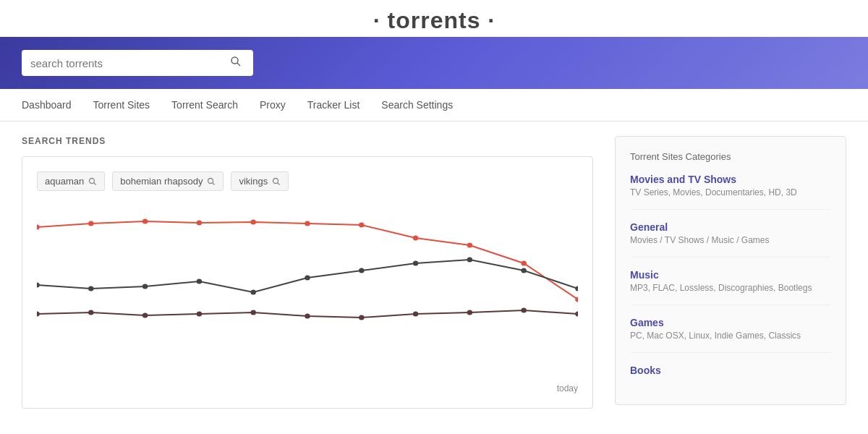 This screenshot has height=434, width=868. What do you see at coordinates (168, 181) in the screenshot?
I see `trend-tag-bohemian: bohemian rhapsody` at bounding box center [168, 181].